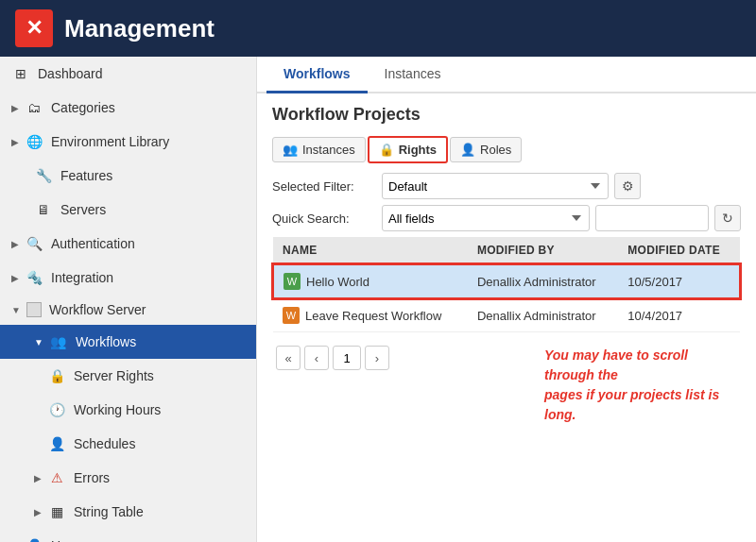 The width and height of the screenshot is (756, 542). What do you see at coordinates (129, 244) in the screenshot?
I see `sidebar-item-authentication: ▶ 🔍 Authentication` at bounding box center [129, 244].